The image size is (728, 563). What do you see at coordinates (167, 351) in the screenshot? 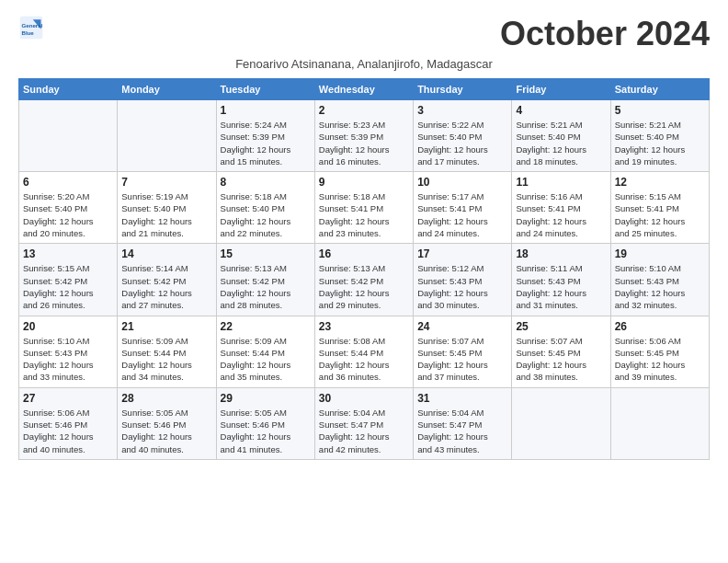
I see `calendar-cell: 21Sunrise: 5:09 AM Sunset: 5:44 PM Dayli…` at bounding box center [167, 351].